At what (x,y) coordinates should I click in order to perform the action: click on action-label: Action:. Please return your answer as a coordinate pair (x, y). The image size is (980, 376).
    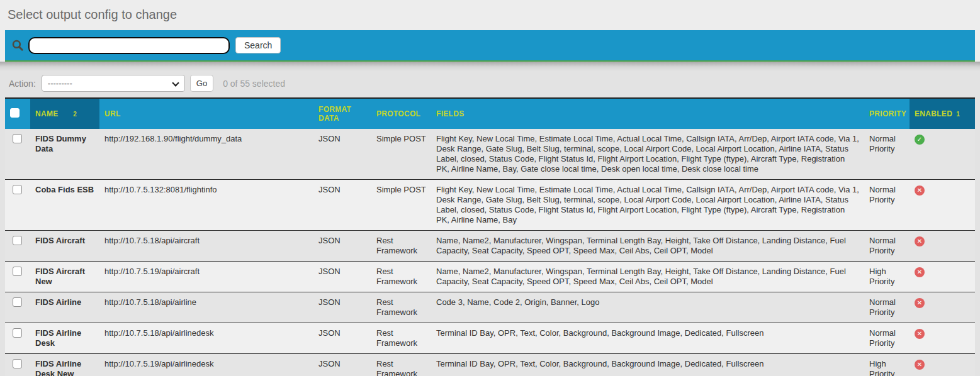
    Looking at the image, I should click on (23, 84).